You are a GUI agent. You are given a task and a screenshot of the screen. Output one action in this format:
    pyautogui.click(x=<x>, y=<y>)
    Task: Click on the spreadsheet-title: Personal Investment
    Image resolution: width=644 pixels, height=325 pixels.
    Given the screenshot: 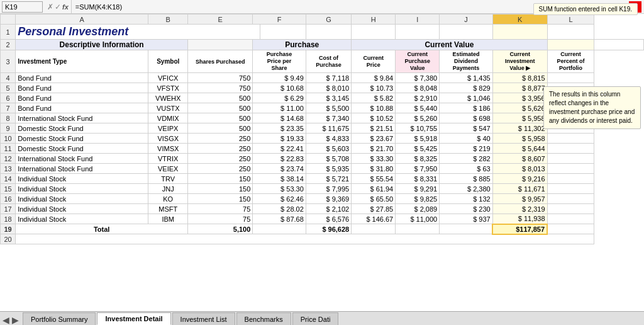 What is the action you would take?
    pyautogui.click(x=138, y=32)
    